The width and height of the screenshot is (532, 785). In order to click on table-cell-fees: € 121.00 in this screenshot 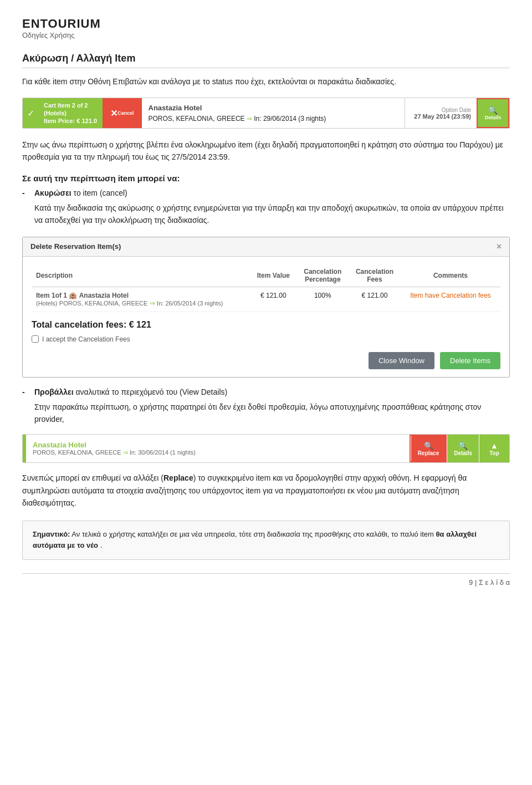, I will do `click(375, 299)`.